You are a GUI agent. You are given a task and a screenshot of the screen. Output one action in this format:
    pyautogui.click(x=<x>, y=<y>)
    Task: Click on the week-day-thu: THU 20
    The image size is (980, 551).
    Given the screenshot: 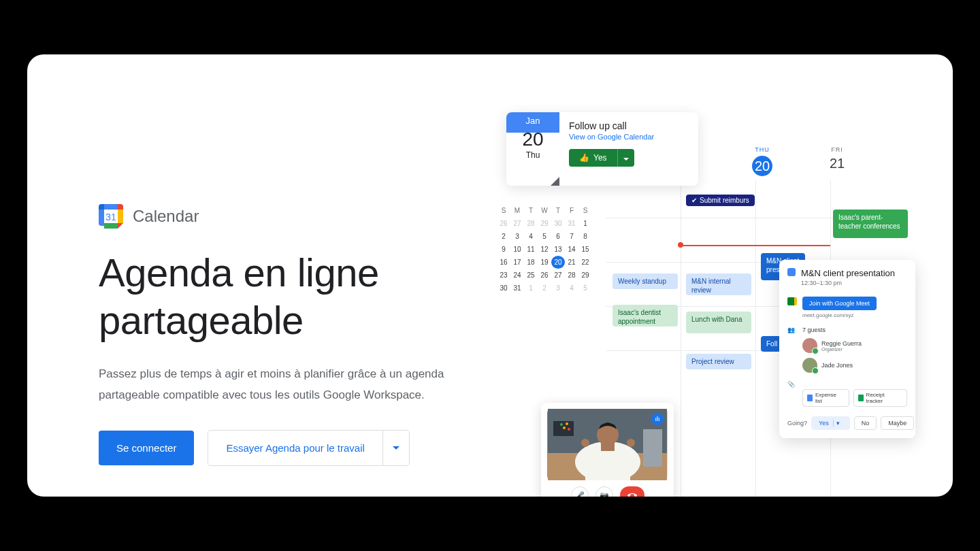 What is the action you would take?
    pyautogui.click(x=762, y=161)
    